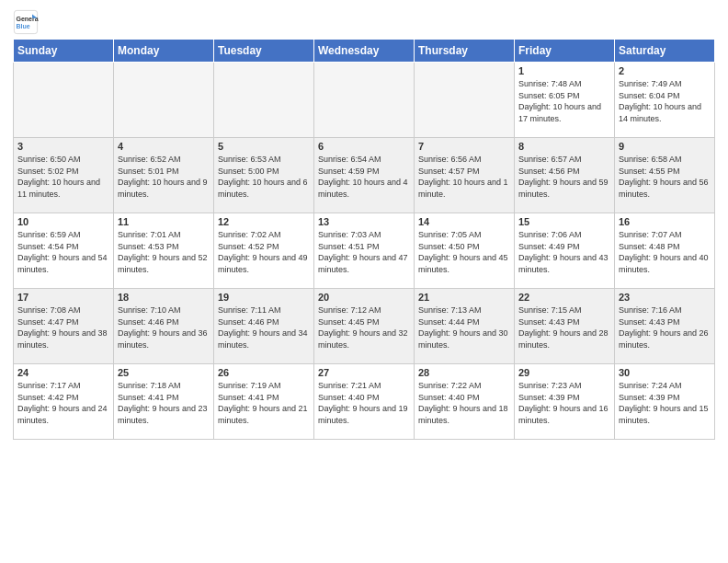 The height and width of the screenshot is (563, 728). Describe the element at coordinates (63, 297) in the screenshot. I see `day-number: 17` at that location.